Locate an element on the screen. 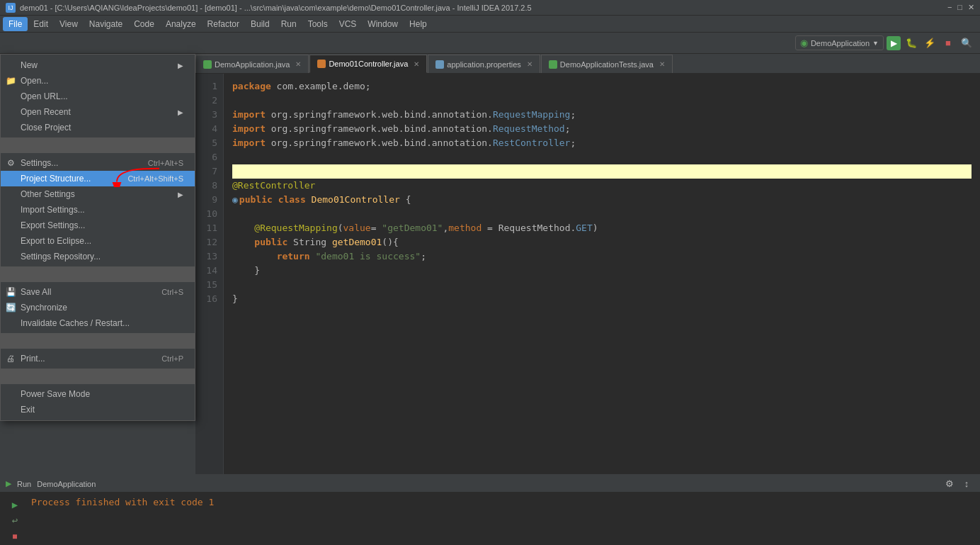  run-tab-label: Run is located at coordinates (24, 484).